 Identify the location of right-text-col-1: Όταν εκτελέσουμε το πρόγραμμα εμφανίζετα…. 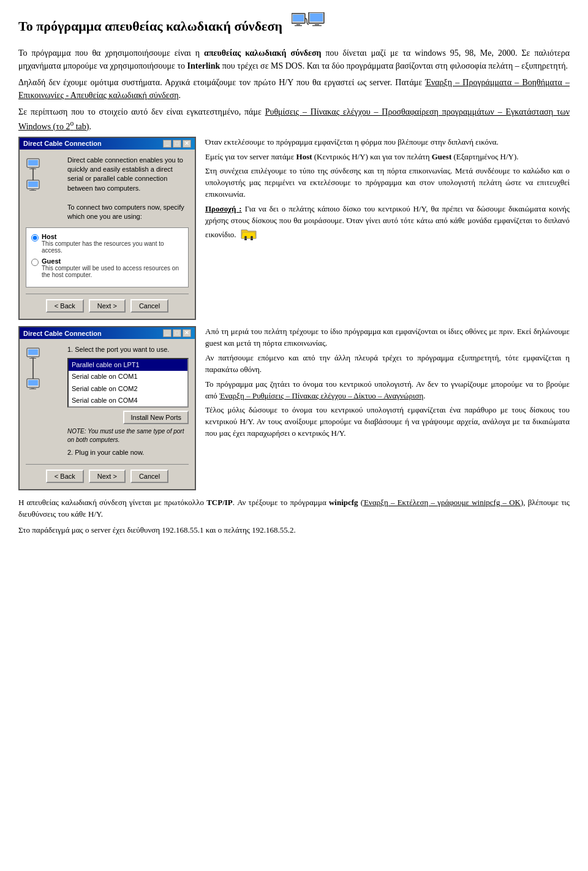
(387, 229).